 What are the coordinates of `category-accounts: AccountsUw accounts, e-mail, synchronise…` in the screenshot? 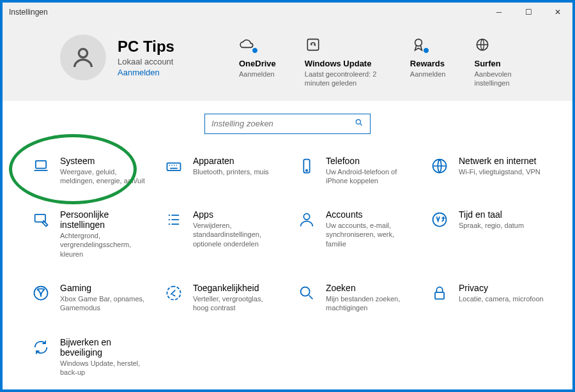 It's located at (354, 234).